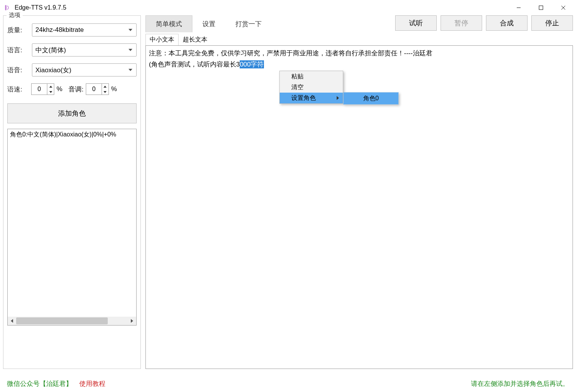  I want to click on mode-tablist: 简单模式 设置 打赏一下, so click(209, 24).